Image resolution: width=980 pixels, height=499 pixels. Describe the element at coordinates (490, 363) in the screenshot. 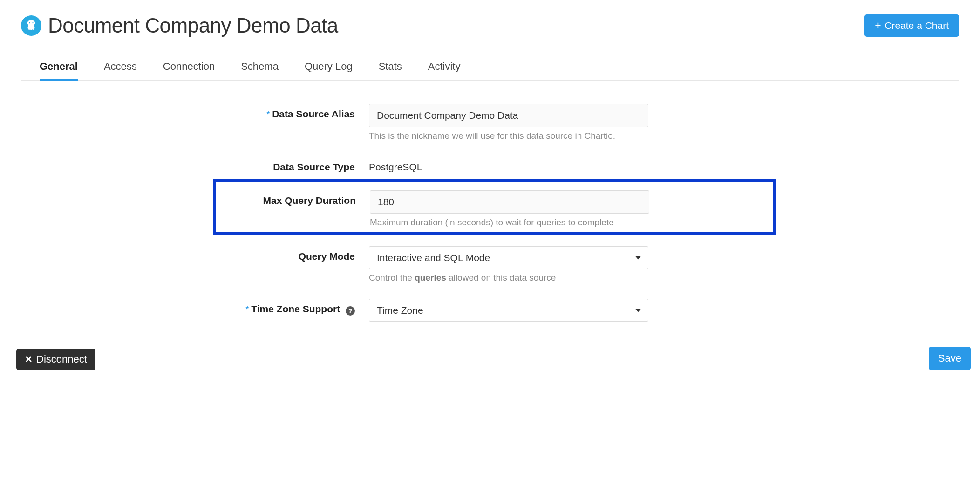

I see `footer-actions: ✕ Disconnect Save` at that location.